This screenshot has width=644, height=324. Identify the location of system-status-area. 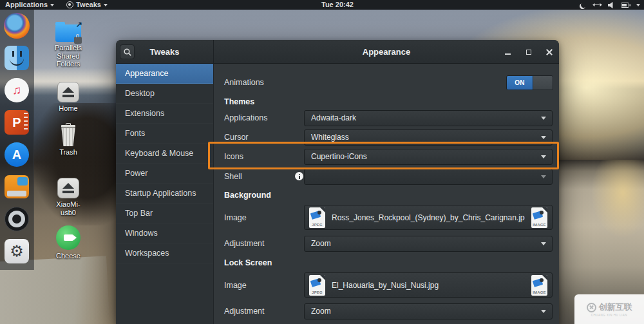
(611, 5).